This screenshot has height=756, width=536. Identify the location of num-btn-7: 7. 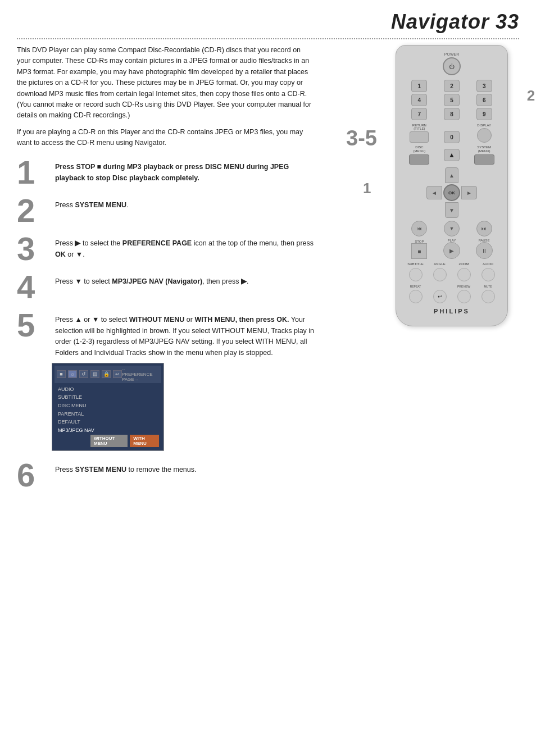
(419, 114).